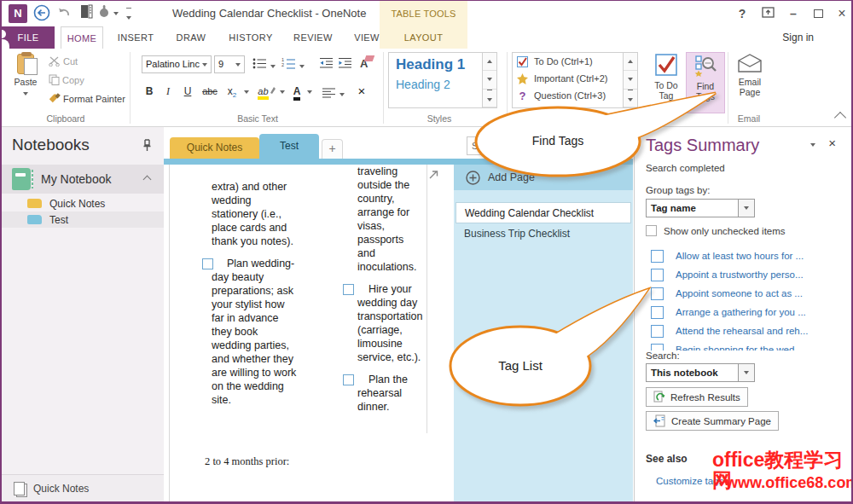 The image size is (853, 504). What do you see at coordinates (700, 208) in the screenshot?
I see `group-by-dropdown: Tag name` at bounding box center [700, 208].